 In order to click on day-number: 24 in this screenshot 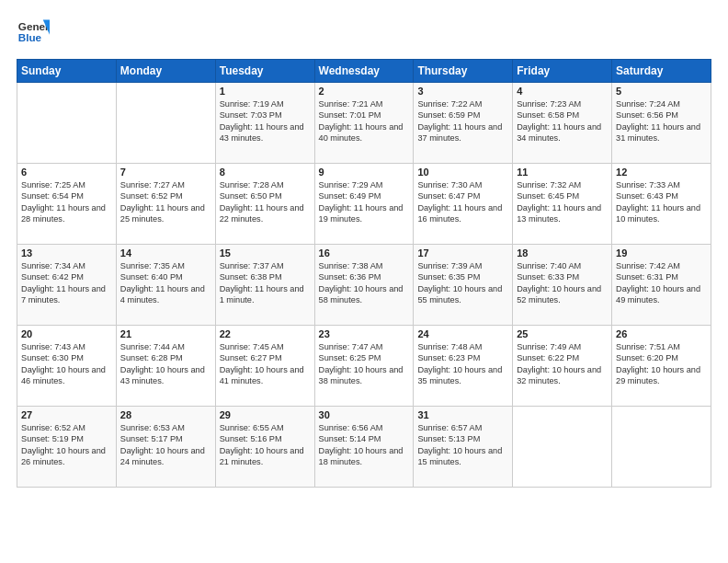, I will do `click(463, 334)`.